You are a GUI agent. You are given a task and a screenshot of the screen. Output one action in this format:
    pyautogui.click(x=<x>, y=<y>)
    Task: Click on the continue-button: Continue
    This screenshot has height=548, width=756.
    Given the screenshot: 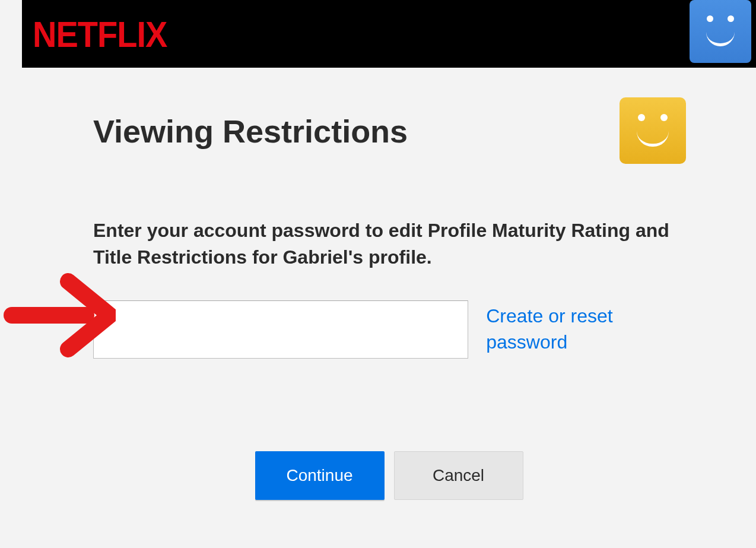 What is the action you would take?
    pyautogui.click(x=320, y=476)
    